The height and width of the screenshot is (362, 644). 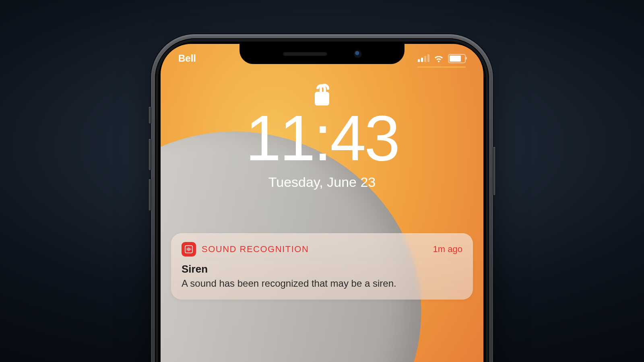 What do you see at coordinates (150, 195) in the screenshot?
I see `volume-down-button` at bounding box center [150, 195].